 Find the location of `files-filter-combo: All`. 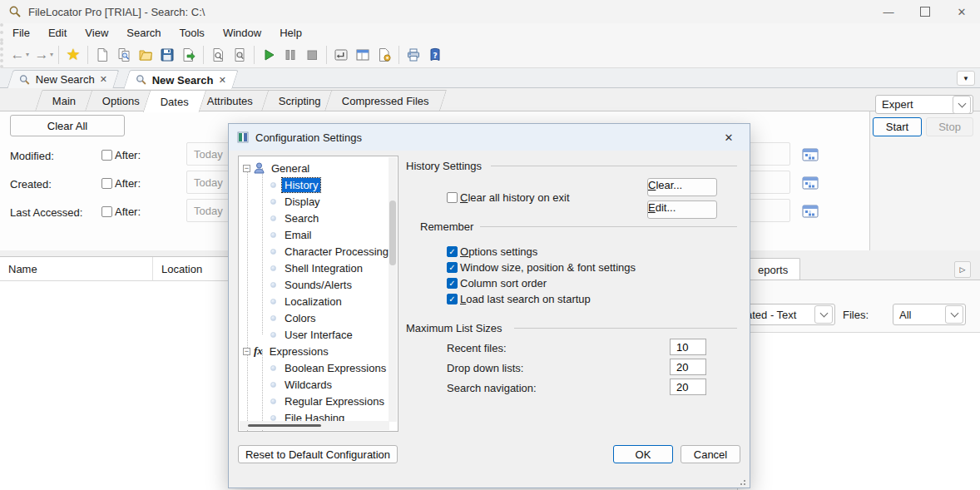

files-filter-combo: All is located at coordinates (929, 314).